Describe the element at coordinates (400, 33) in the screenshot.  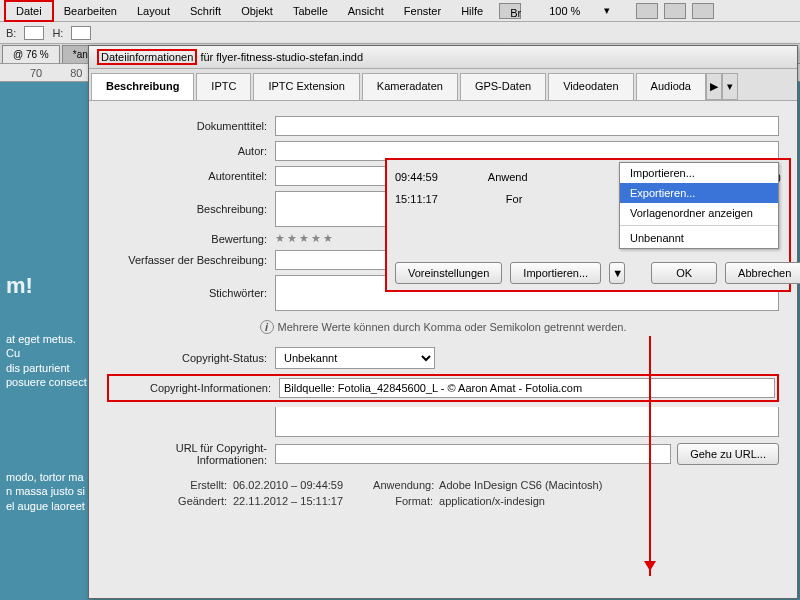
I see `control-bar: B: H:` at that location.